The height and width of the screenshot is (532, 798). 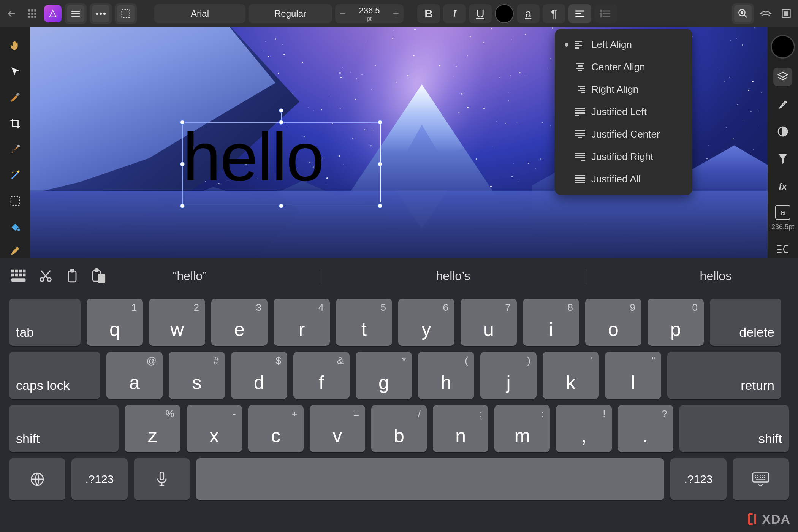 What do you see at coordinates (126, 14) in the screenshot?
I see `marquee-select-icon` at bounding box center [126, 14].